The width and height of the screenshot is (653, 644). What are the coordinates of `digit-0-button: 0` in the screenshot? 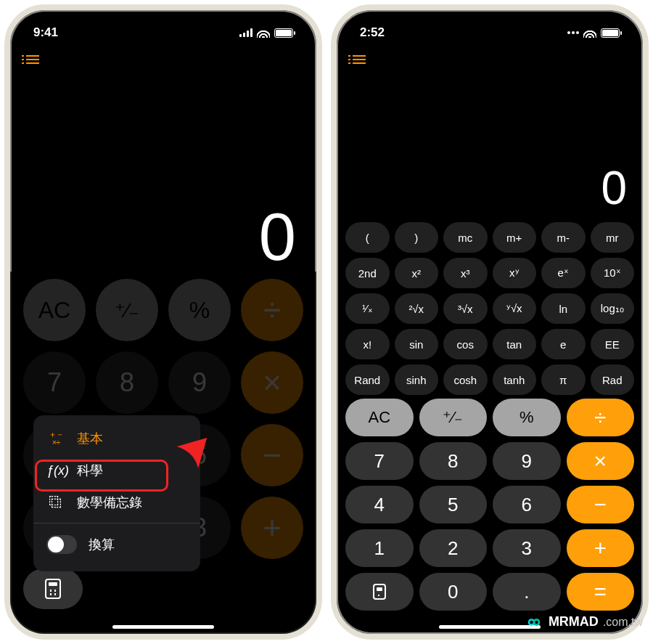 It's located at (453, 592).